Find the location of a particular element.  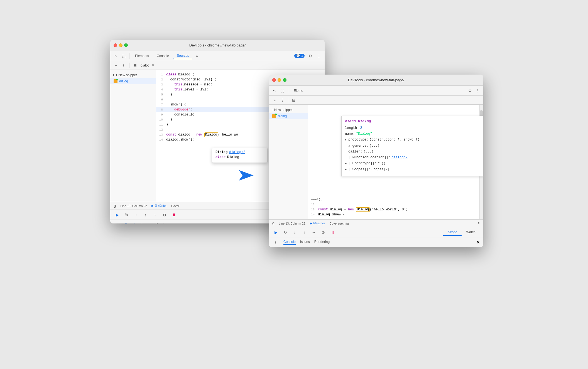

inspector-row-fn-location: [[FunctionLocation]]: dialog:2 is located at coordinates (413, 158).